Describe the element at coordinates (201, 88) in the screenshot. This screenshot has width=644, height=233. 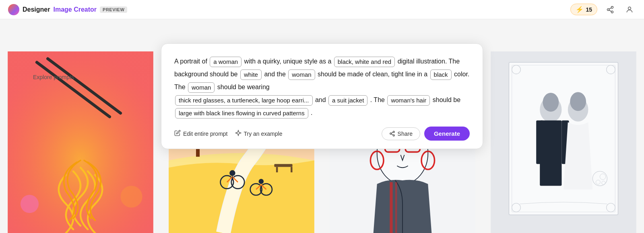
I see `prompt-chip-subject3: woman` at that location.